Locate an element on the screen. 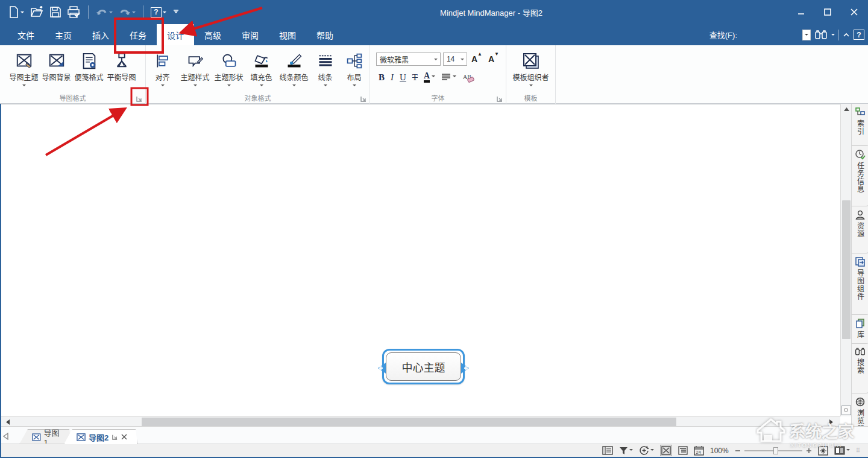  map-view-button is located at coordinates (666, 450).